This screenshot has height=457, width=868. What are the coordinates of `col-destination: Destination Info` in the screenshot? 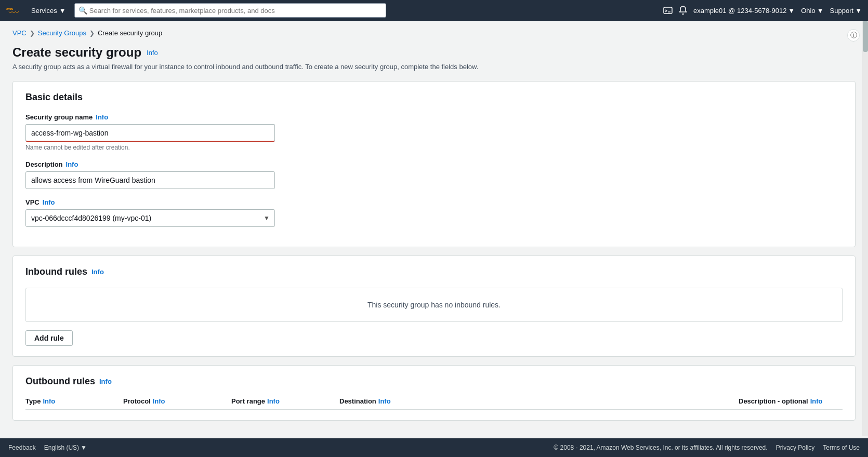 It's located at (537, 401).